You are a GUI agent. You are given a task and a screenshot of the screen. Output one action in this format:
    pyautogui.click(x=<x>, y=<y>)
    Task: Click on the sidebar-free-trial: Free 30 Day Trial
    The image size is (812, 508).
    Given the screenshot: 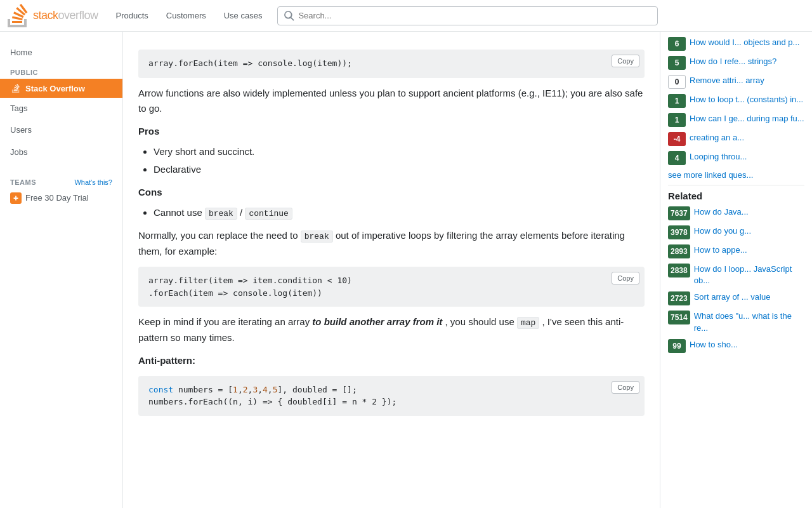 What is the action you would take?
    pyautogui.click(x=61, y=198)
    